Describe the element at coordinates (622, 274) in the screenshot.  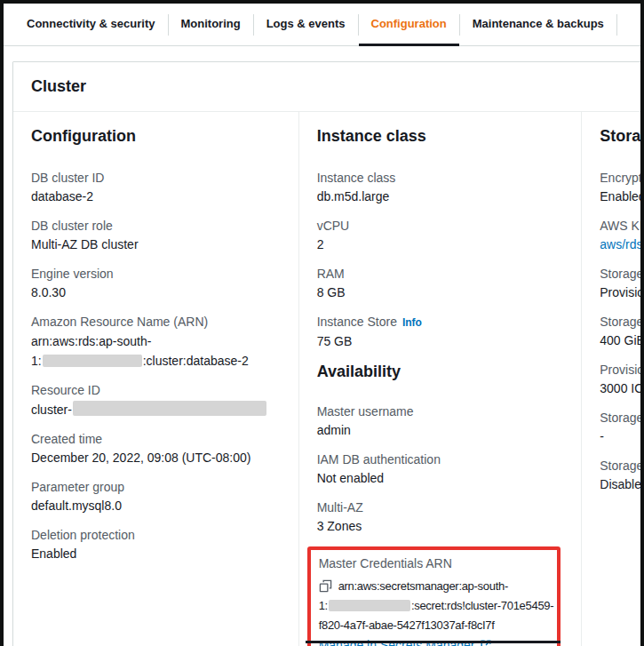
I see `field-label: Storage type` at that location.